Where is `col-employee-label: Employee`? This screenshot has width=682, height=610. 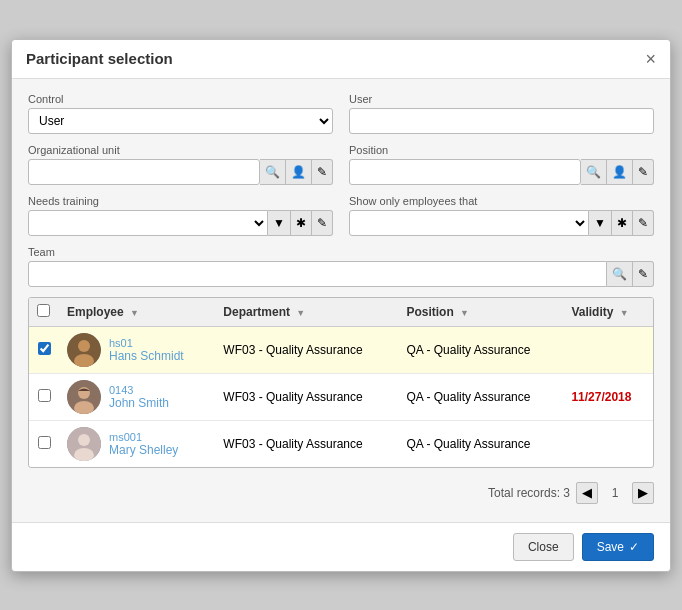 col-employee-label: Employee is located at coordinates (96, 312).